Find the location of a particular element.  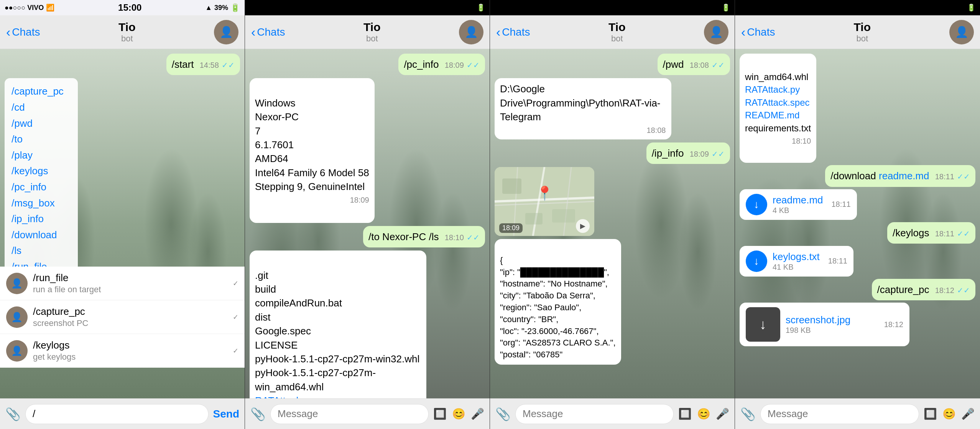

attach-icon-3: 📎 is located at coordinates (503, 414).